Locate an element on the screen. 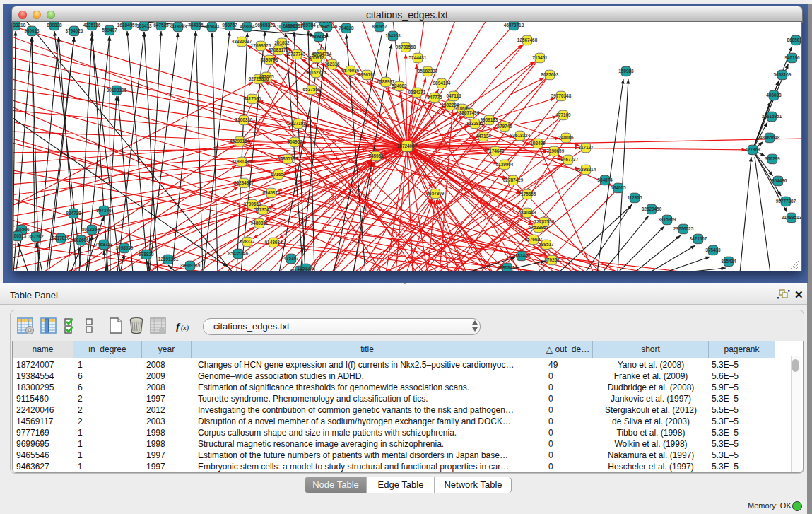 This screenshot has width=812, height=514. svg-text: 67533963 is located at coordinates (539, 228).